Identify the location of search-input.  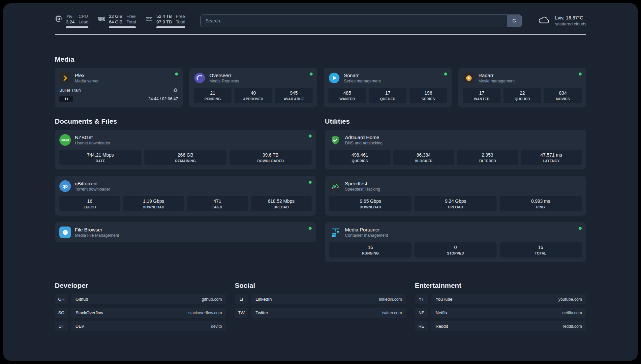
(361, 21).